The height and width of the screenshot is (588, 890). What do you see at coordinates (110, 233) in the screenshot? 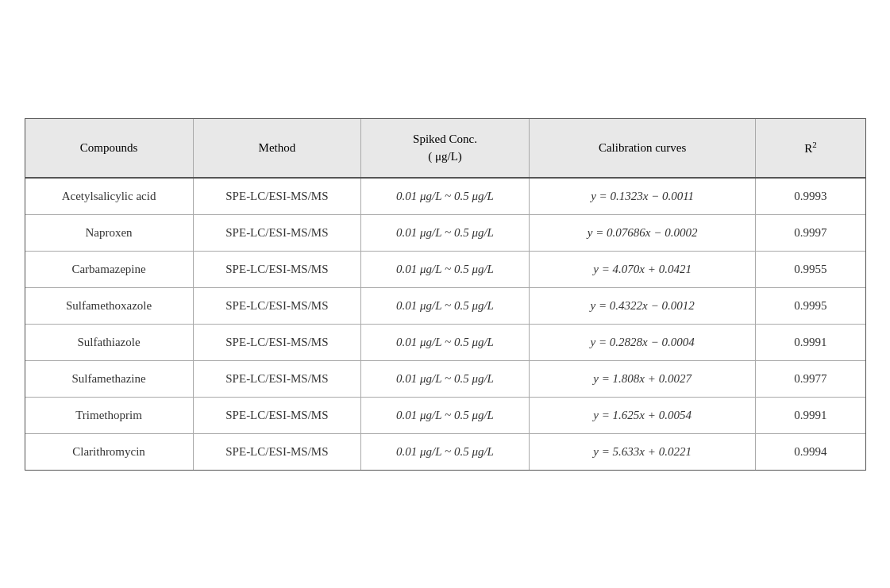
I see `cell-compound: Naproxen` at bounding box center [110, 233].